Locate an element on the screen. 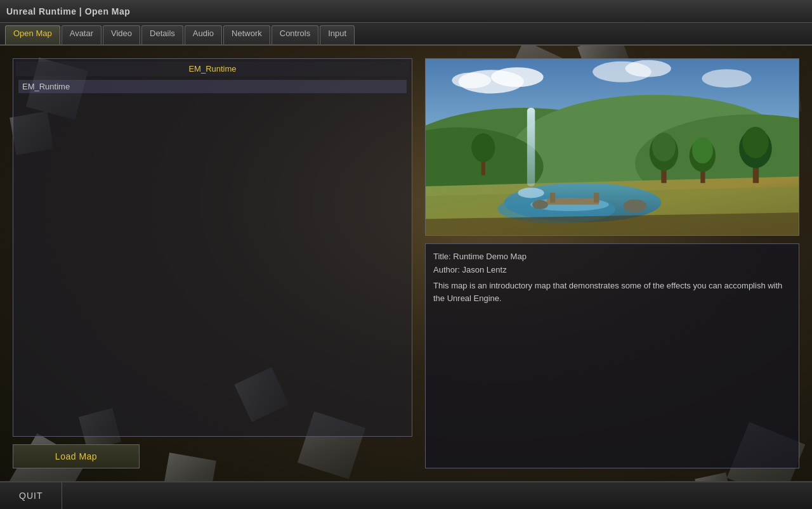  title-bar: Unreal Runtime | Open Map is located at coordinates (406, 11).